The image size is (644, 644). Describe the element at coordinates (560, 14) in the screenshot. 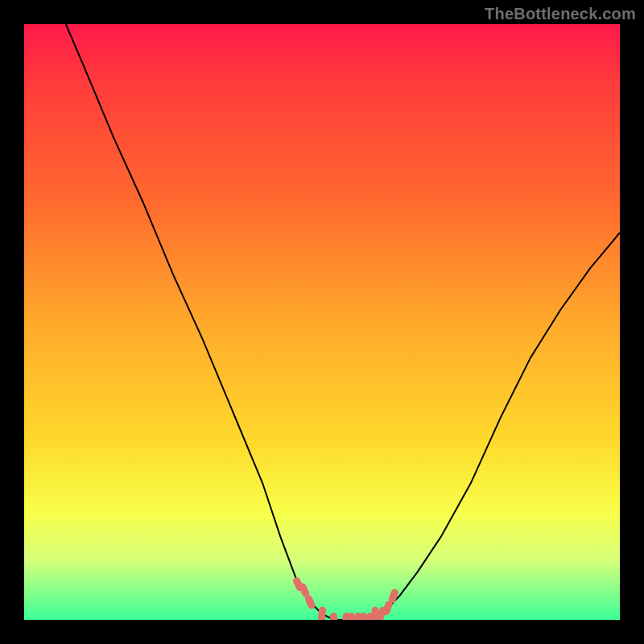

I see `watermark-text: TheBottleneck.com` at that location.